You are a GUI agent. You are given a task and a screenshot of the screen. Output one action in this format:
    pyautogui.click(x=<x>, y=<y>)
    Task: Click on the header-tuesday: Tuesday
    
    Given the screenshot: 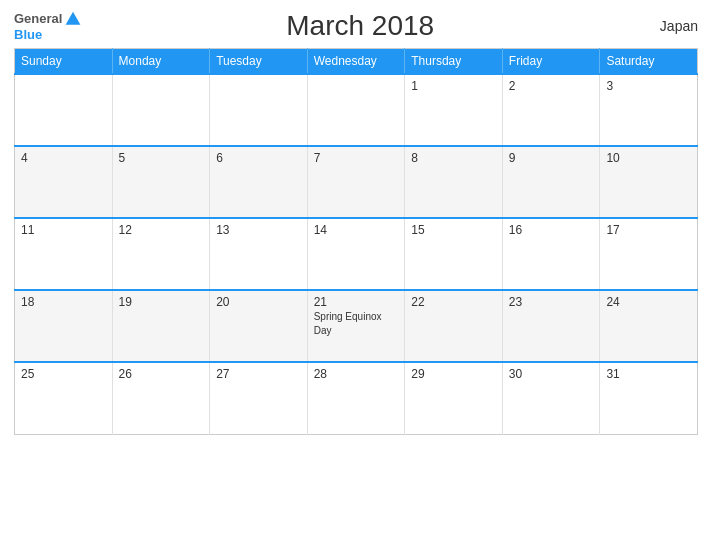 What is the action you would take?
    pyautogui.click(x=259, y=62)
    